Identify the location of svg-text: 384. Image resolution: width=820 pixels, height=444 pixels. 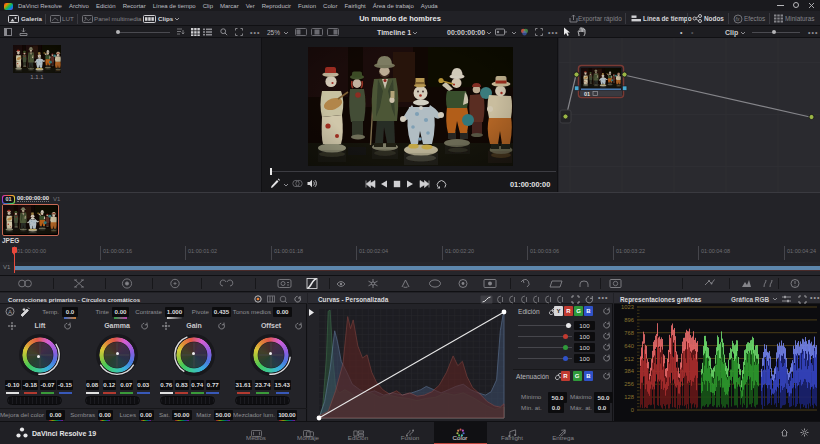
(629, 371).